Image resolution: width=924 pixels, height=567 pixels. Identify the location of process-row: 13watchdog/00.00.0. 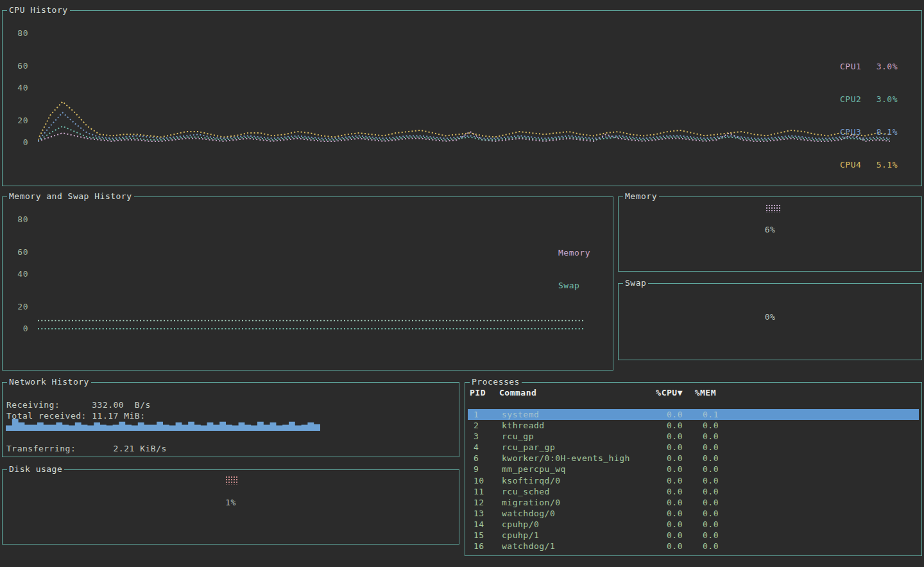
(693, 514).